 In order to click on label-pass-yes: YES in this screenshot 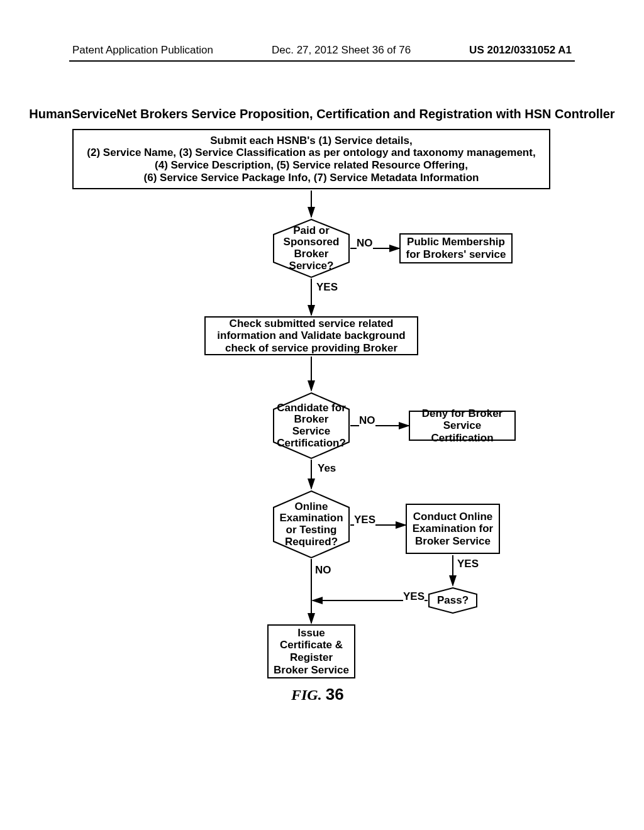, I will do `click(414, 597)`.